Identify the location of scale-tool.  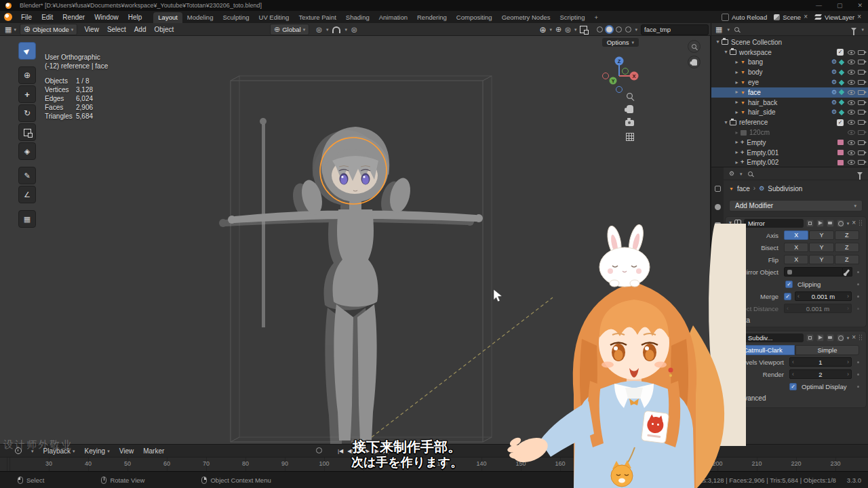
(27, 132).